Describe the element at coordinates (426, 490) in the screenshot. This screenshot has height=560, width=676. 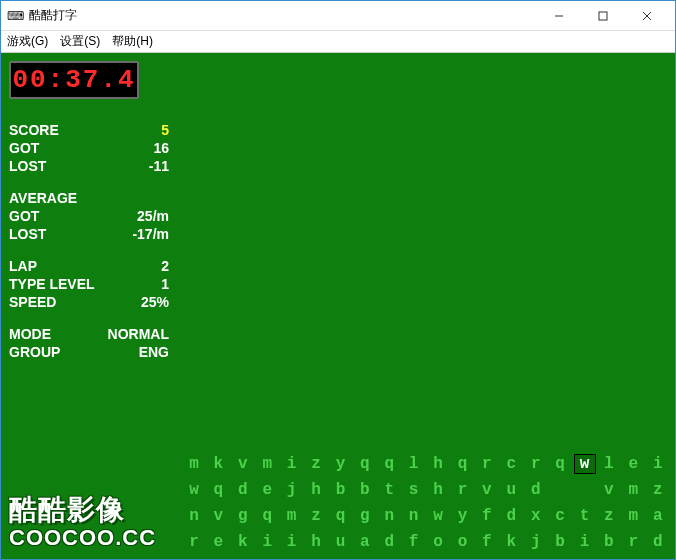
I see `letter-row: wqdejhbbtshrvudvmz` at that location.